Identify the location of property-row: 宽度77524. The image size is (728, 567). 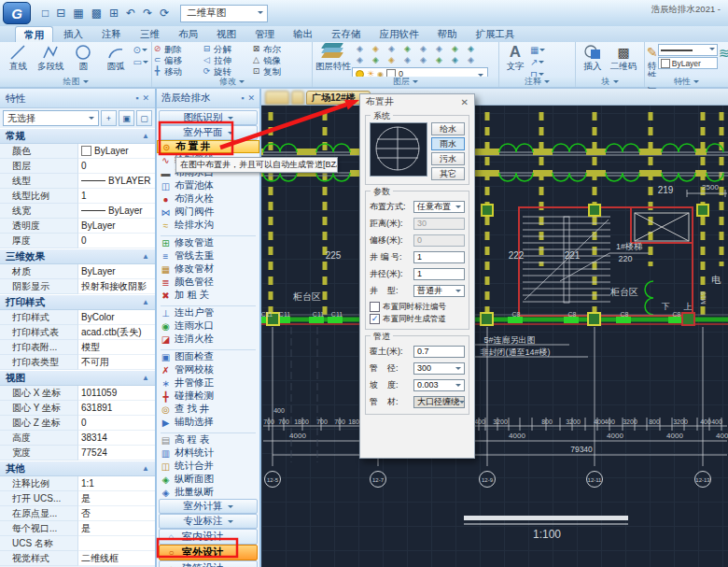
(77, 453).